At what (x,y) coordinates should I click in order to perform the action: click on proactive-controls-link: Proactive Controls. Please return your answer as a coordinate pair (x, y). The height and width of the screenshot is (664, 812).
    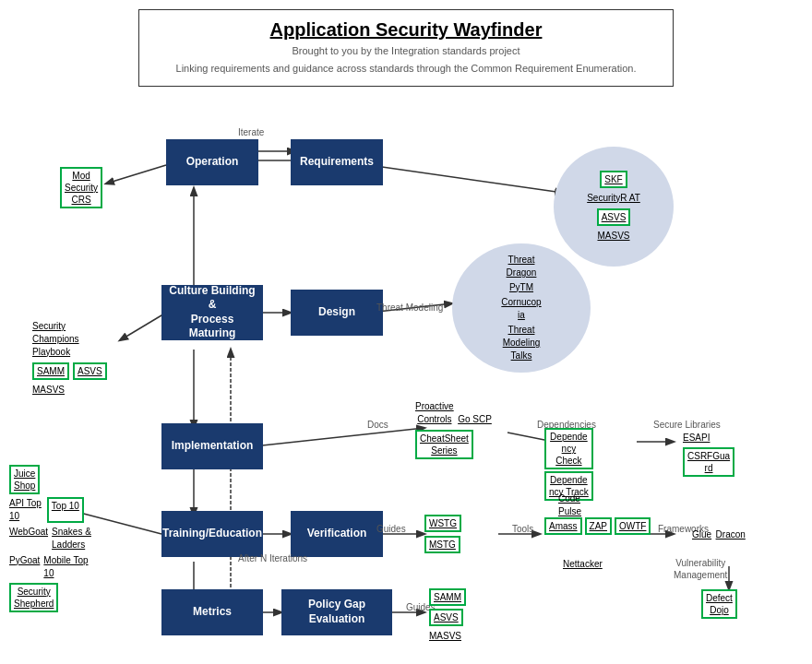
    Looking at the image, I should click on (435, 413).